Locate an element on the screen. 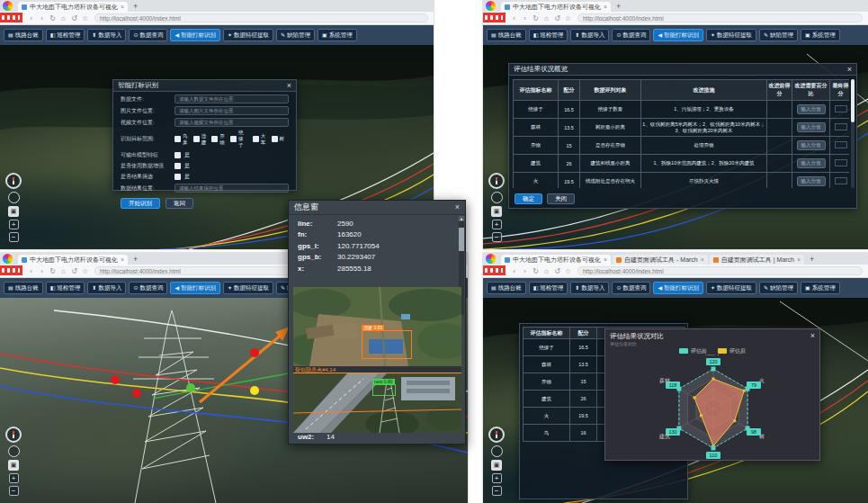  defect-marker-green is located at coordinates (191, 388).